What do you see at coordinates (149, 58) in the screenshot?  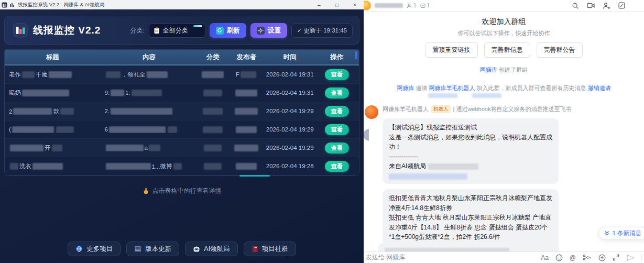 I see `column-header-content: 内容` at bounding box center [149, 58].